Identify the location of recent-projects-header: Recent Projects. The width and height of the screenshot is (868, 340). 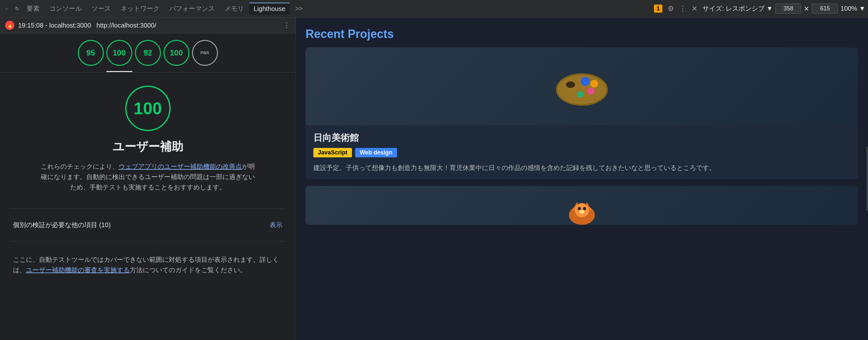
(582, 32).